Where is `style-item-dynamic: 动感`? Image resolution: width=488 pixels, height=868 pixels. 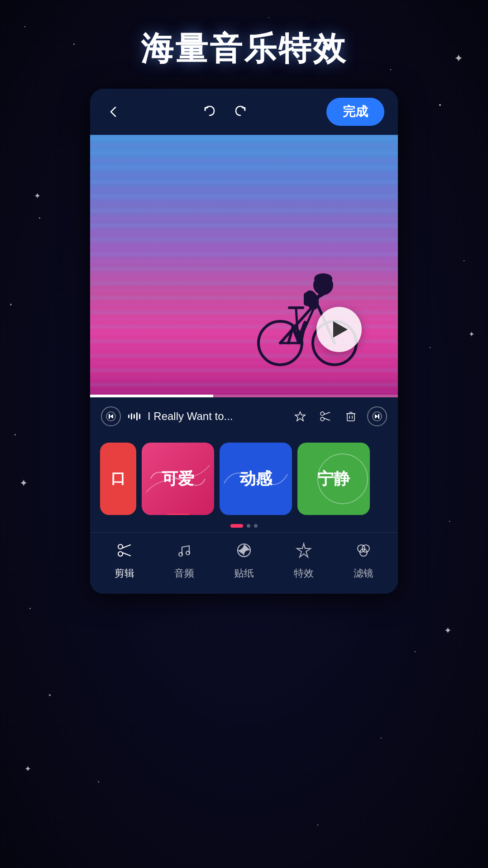
style-item-dynamic: 动感 is located at coordinates (256, 479).